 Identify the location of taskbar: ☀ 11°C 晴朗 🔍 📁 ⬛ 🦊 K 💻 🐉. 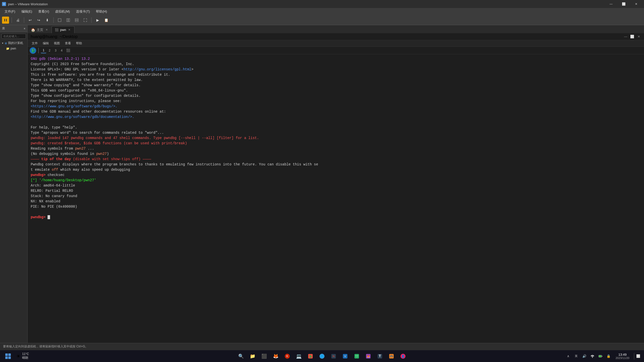
(322, 356).